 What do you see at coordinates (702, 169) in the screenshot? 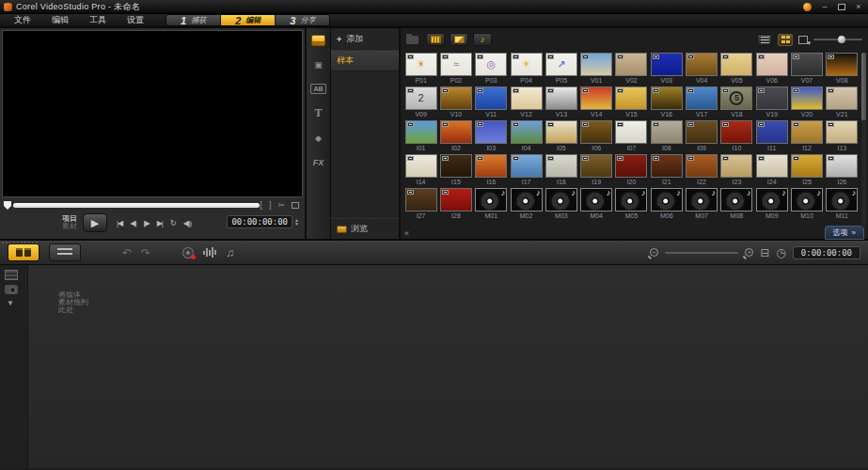
I see `library-thumb-I22: I22` at bounding box center [702, 169].